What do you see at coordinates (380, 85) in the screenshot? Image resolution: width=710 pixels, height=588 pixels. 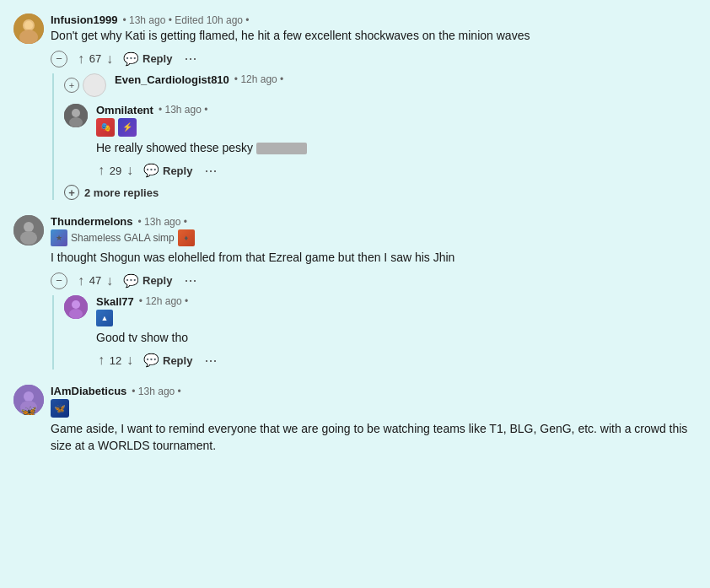 I see `comment-even: + Even_Cardiologist810 • 12h ago •` at bounding box center [380, 85].